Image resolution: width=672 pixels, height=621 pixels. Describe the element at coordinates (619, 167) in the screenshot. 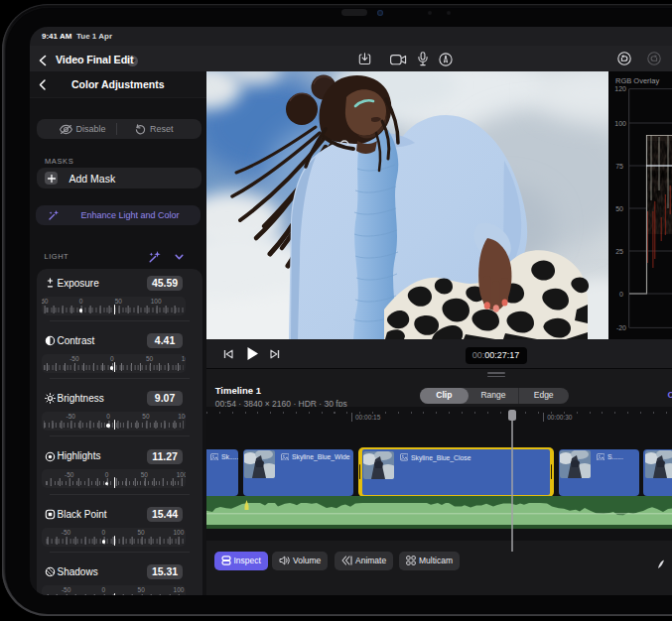

I see `svg-text: 75` at that location.